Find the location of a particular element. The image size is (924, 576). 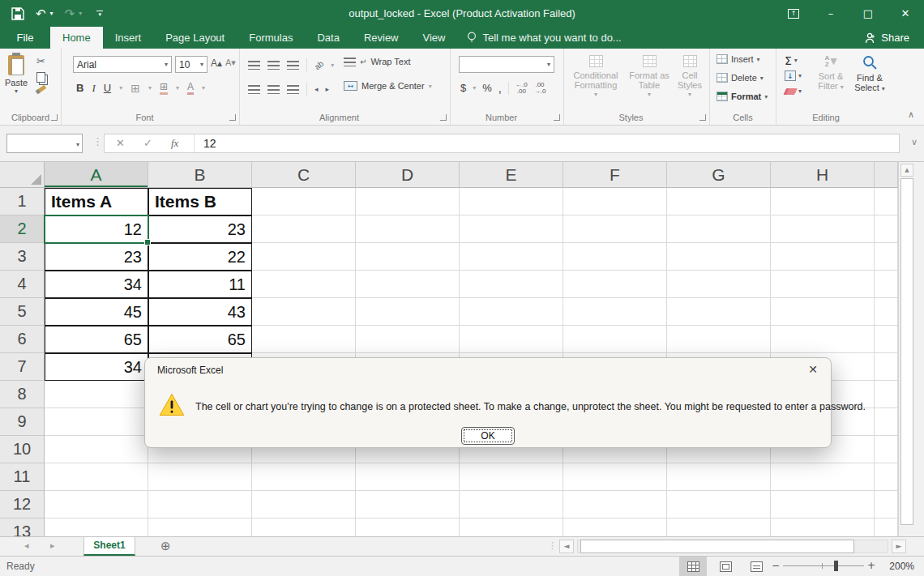

copy-button is located at coordinates (41, 78).